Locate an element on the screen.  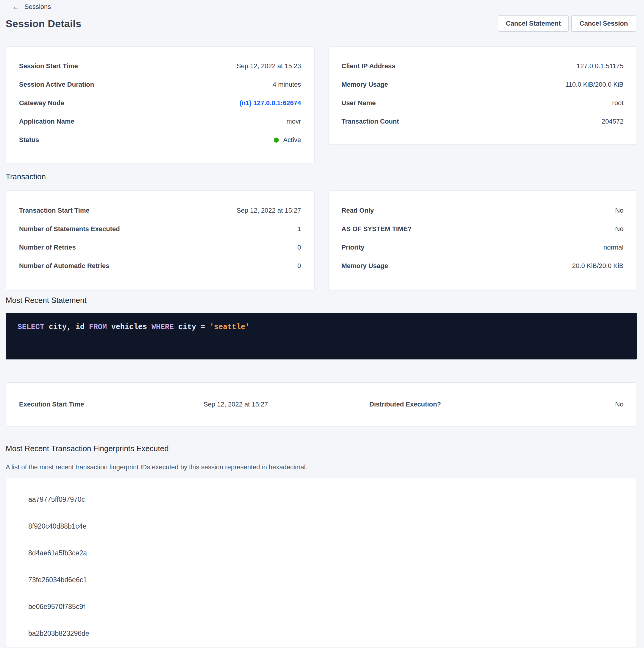
automatic-retries-value: 0 is located at coordinates (299, 266).